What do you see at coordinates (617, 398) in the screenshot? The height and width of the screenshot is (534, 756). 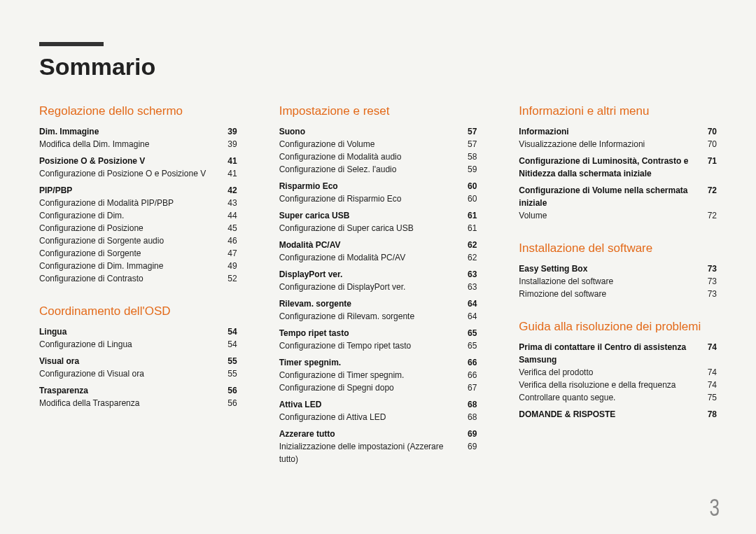 I see `toc-entry: Controllare quanto segue.75` at bounding box center [617, 398].